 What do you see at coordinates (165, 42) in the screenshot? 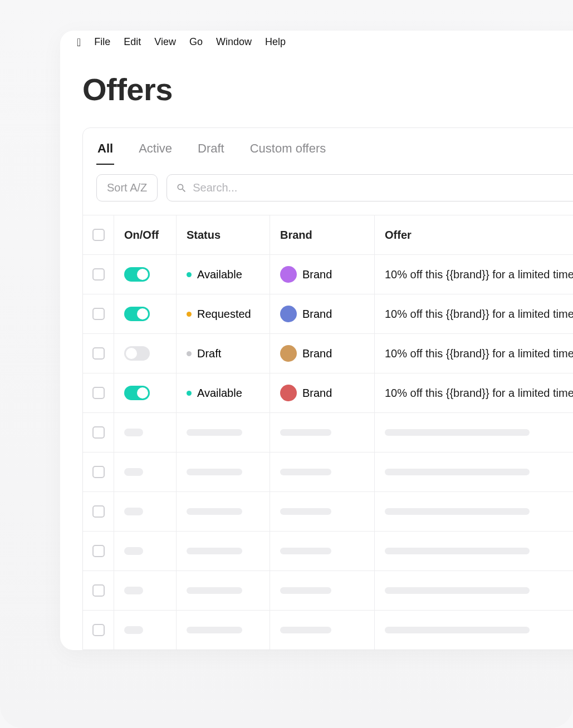
I see `menu-view: View` at bounding box center [165, 42].